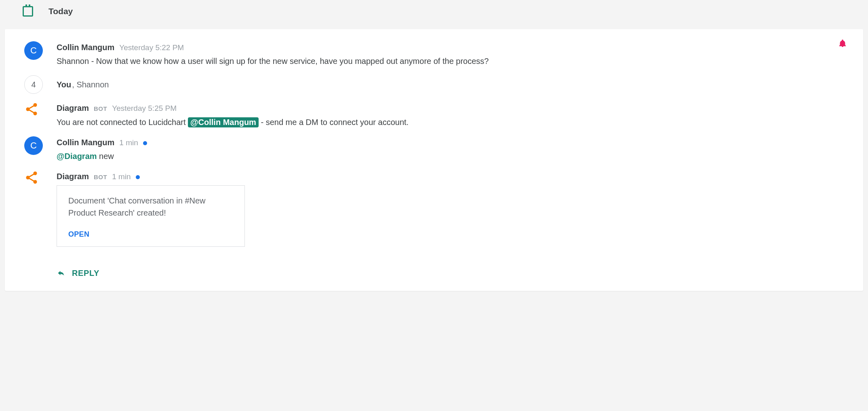  What do you see at coordinates (434, 88) in the screenshot?
I see `read-receipt-row: 4 You, Shannon` at bounding box center [434, 88].